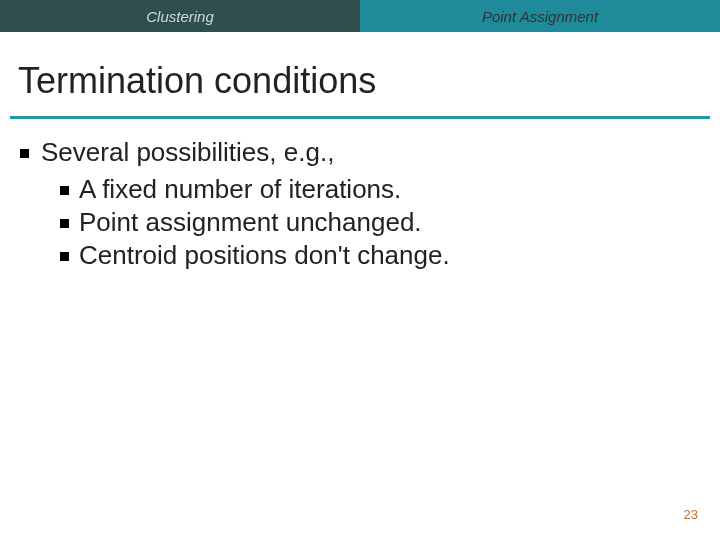  Describe the element at coordinates (360, 16) in the screenshot. I see `tab-bar: Clustering Point Assignment` at that location.